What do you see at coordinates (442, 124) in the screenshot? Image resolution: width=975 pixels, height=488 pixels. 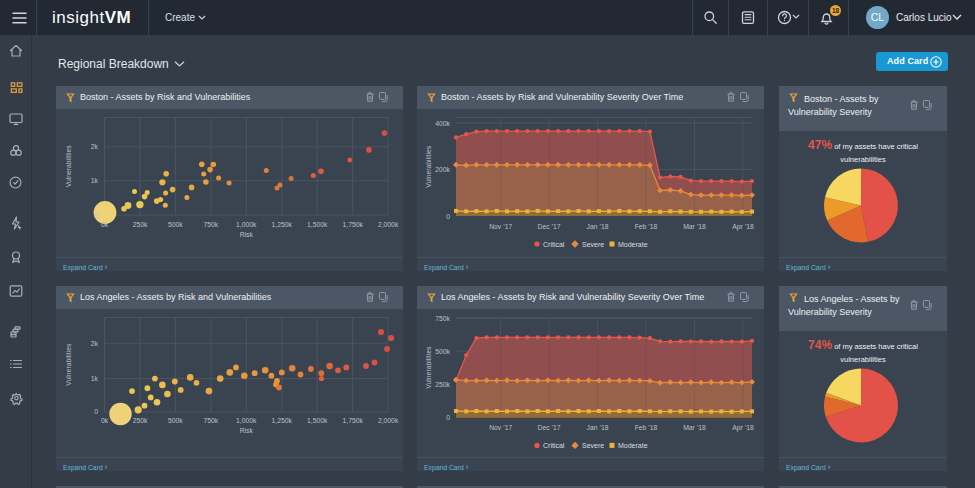 I see `svg-text: 400k` at bounding box center [442, 124].